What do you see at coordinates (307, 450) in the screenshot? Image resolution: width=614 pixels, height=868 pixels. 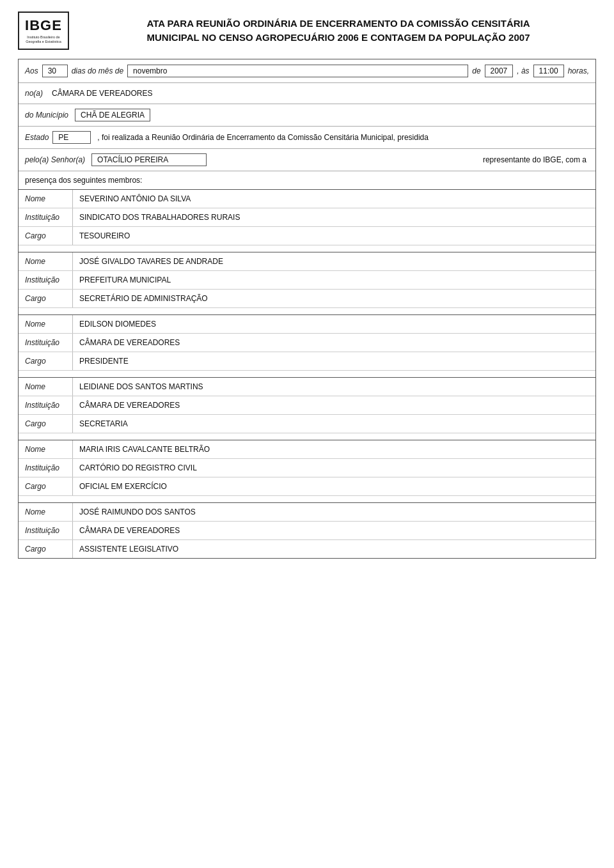 I see `member-row-nome-5: Nome MARIA IRIS CAVALCANTE BELTRÃO` at bounding box center [307, 450].